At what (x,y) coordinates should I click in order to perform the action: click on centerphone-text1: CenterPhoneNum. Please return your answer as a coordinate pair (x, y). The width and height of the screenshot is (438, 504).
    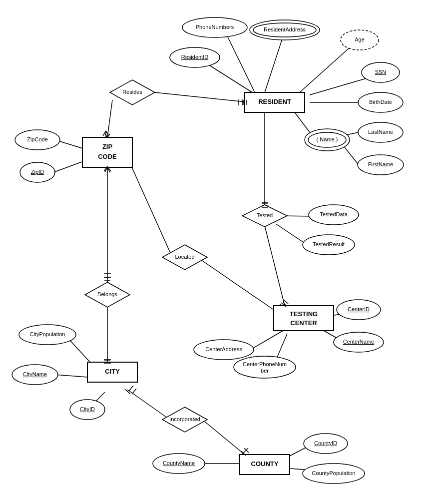
    Looking at the image, I should click on (265, 364).